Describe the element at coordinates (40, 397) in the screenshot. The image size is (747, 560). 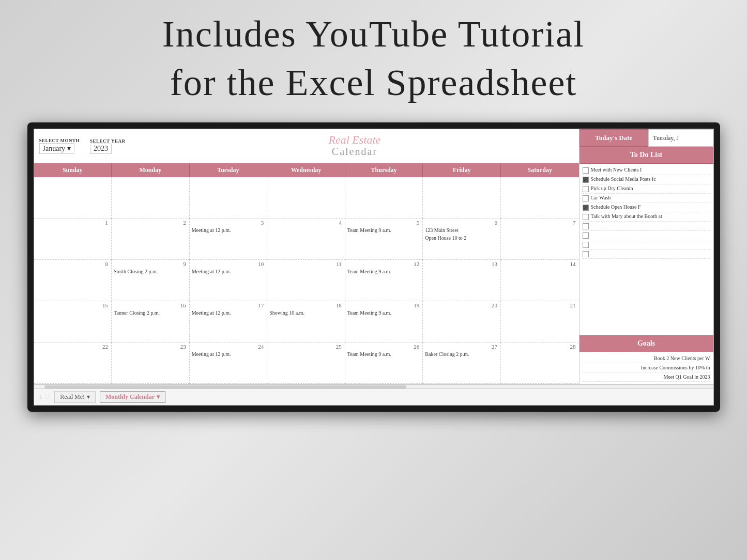
I see `add-sheet-icon: +` at that location.